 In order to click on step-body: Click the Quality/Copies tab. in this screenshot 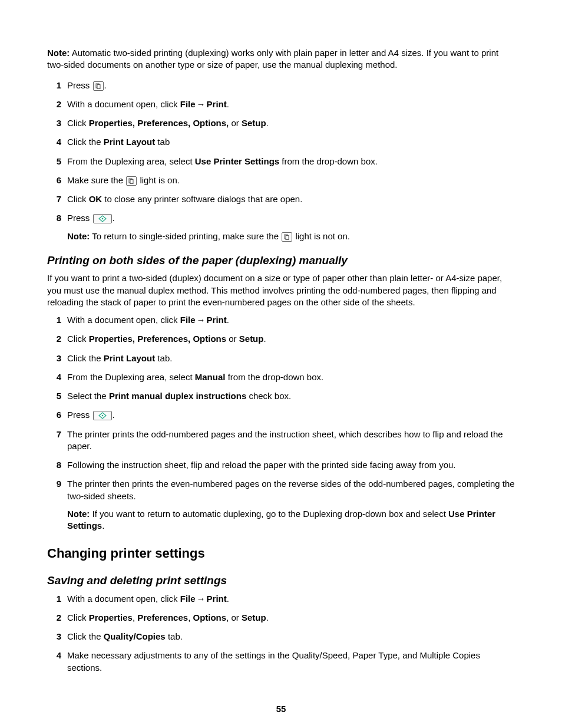, I will do `click(291, 637)`.